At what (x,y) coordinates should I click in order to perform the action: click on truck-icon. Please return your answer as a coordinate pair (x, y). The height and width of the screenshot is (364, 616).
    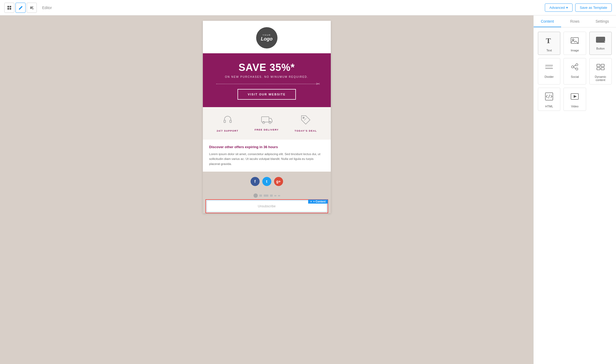
    Looking at the image, I should click on (267, 120).